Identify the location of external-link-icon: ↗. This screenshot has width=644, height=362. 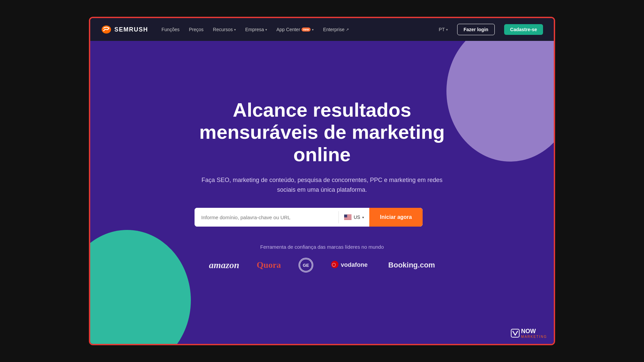
(347, 29).